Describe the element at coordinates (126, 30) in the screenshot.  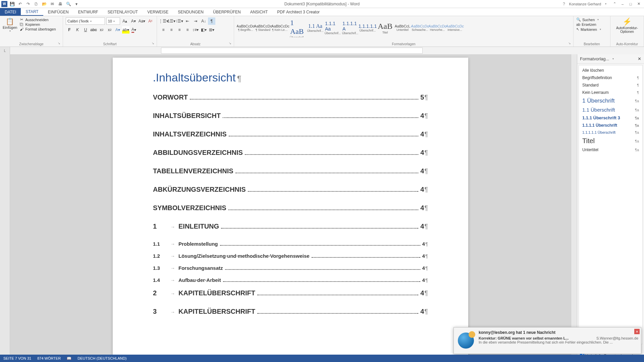
I see `highlight-icon: ab▾` at that location.